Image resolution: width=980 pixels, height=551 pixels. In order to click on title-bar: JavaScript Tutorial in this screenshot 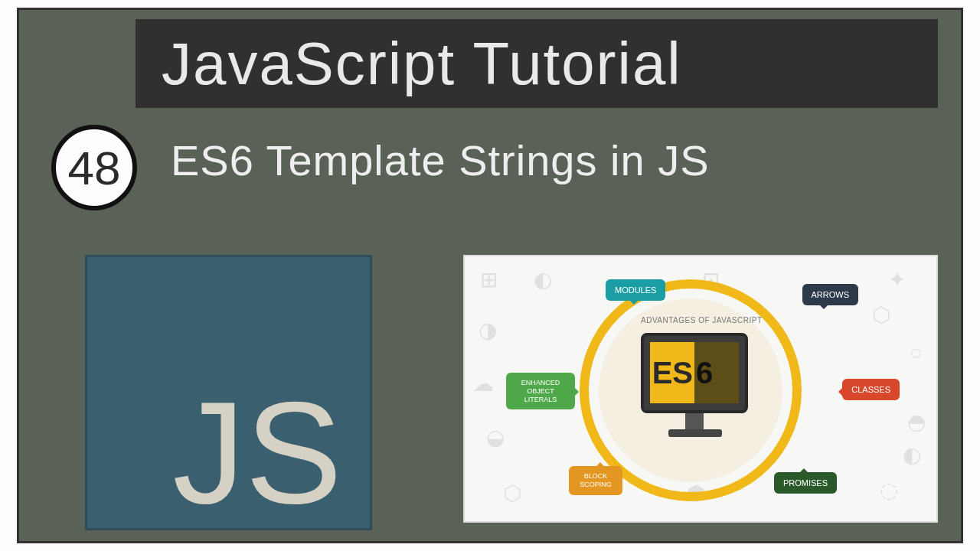, I will do `click(537, 64)`.